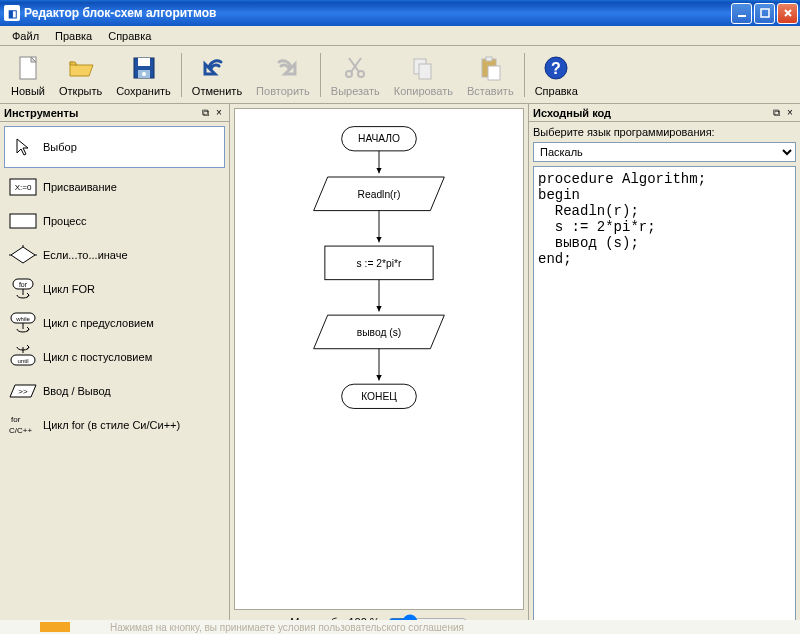 The height and width of the screenshot is (634, 800). I want to click on undo-button: Отменить, so click(217, 75).